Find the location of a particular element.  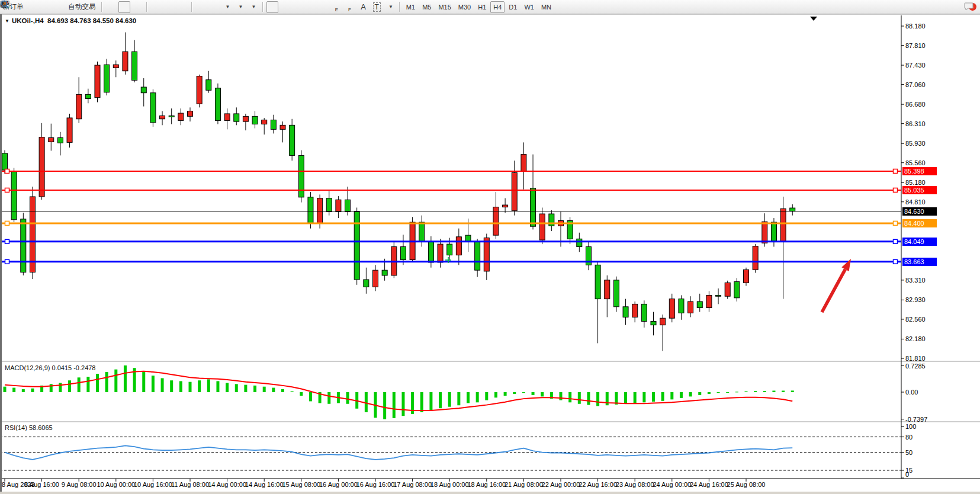

candle-chart-icon is located at coordinates (124, 7).